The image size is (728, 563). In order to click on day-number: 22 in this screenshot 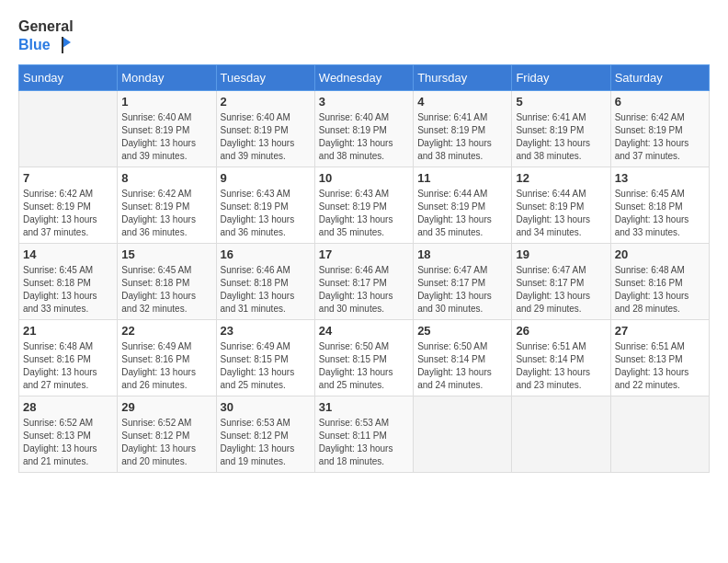, I will do `click(166, 331)`.